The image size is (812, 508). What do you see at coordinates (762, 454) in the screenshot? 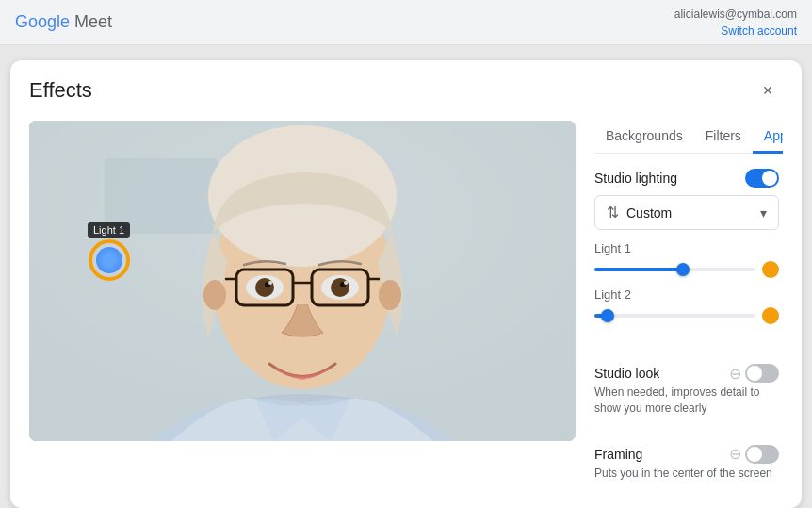
I see `framing-toggle` at bounding box center [762, 454].